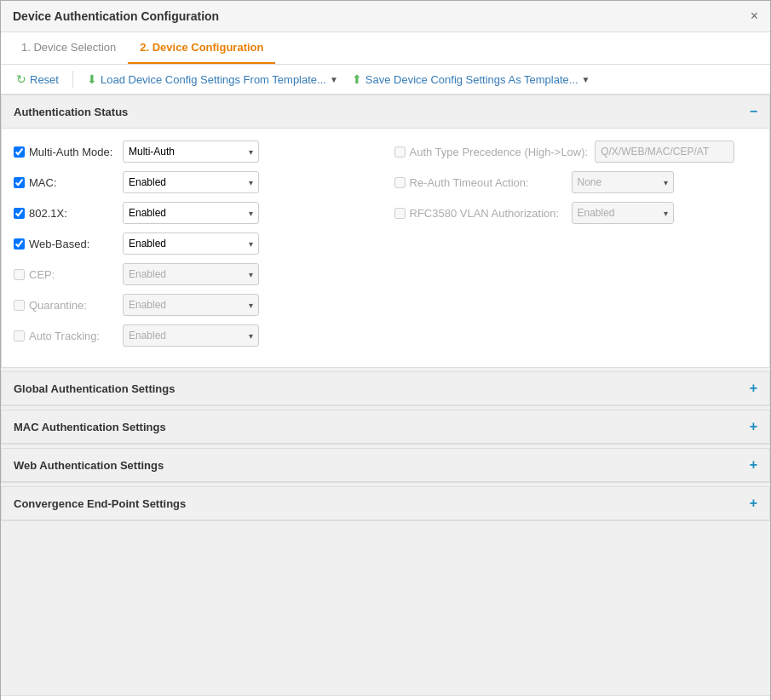 Image resolution: width=771 pixels, height=700 pixels. What do you see at coordinates (385, 49) in the screenshot?
I see `tabs-container: 1. Device Selection 2. Device Configurat…` at bounding box center [385, 49].